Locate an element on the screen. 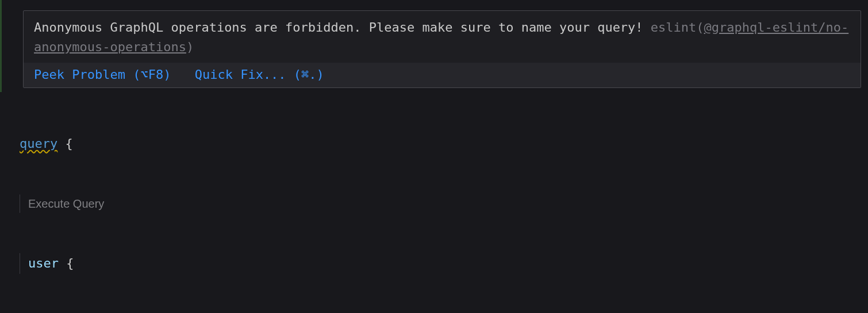  peek-problem-action: Peek Problem (⌥F8) is located at coordinates (102, 75).